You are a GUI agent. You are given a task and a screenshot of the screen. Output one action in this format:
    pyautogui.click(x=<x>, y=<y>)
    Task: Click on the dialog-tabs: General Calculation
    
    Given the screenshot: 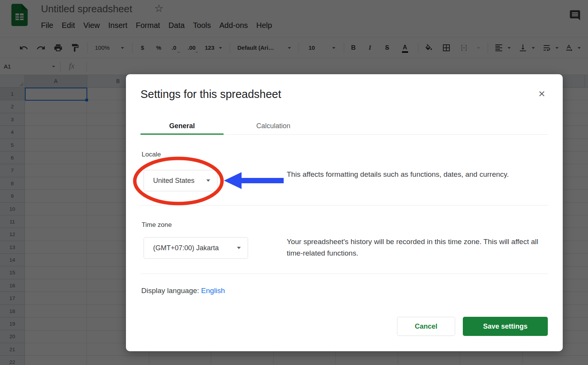 What is the action you would take?
    pyautogui.click(x=345, y=127)
    